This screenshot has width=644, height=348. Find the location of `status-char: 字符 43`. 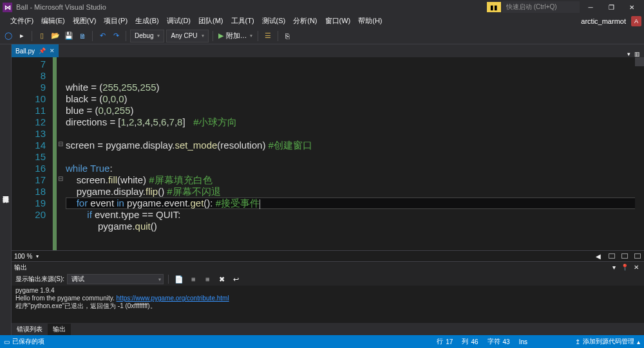

status-char: 字符 43 is located at coordinates (498, 342).